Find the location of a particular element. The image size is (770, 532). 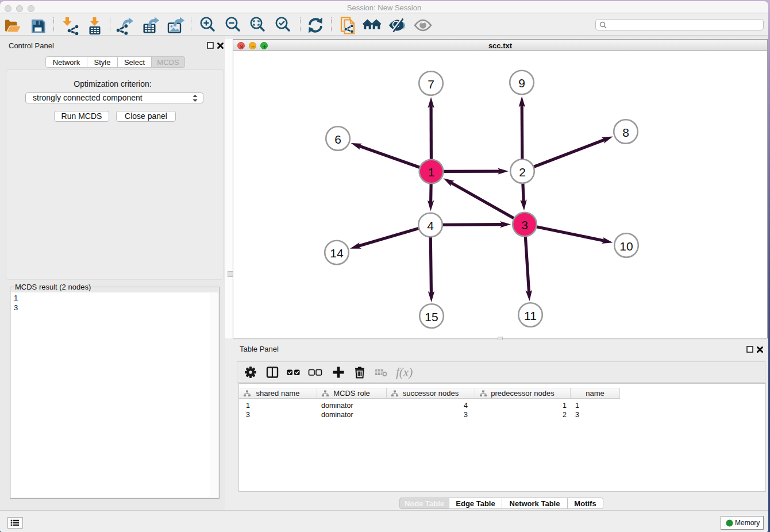

svg-text: 11 is located at coordinates (530, 316).